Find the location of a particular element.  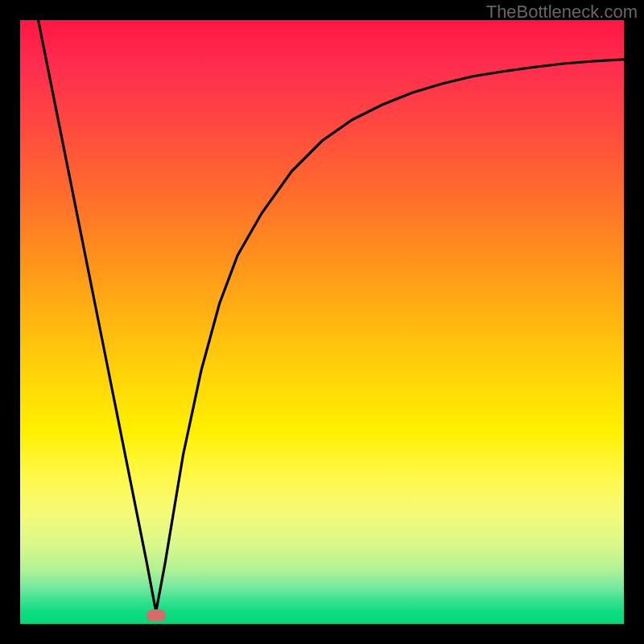

watermark-text: TheBottleneck.com is located at coordinates (562, 12).